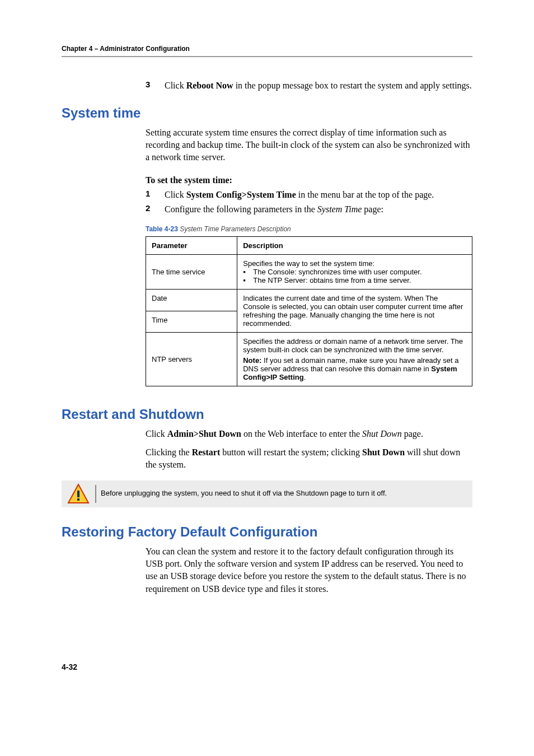 The height and width of the screenshot is (756, 534). I want to click on procedure-title: To set the system time:, so click(189, 180).